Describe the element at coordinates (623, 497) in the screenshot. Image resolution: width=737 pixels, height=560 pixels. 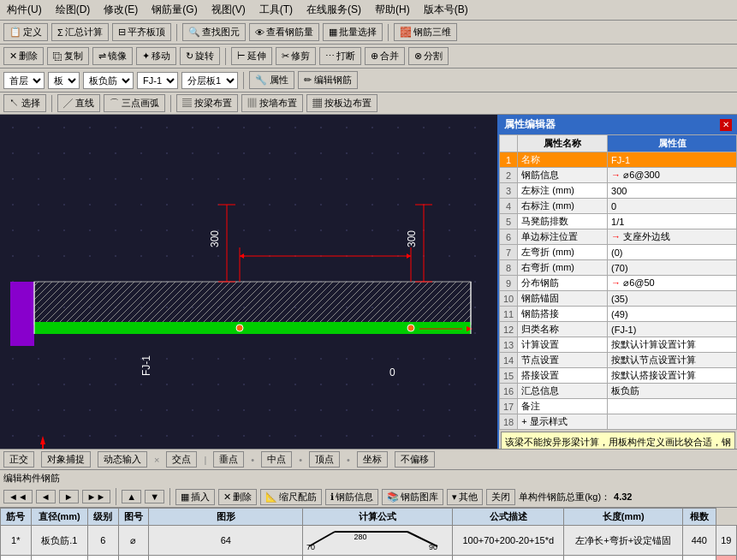
I see `weight-value: 4.32` at that location.